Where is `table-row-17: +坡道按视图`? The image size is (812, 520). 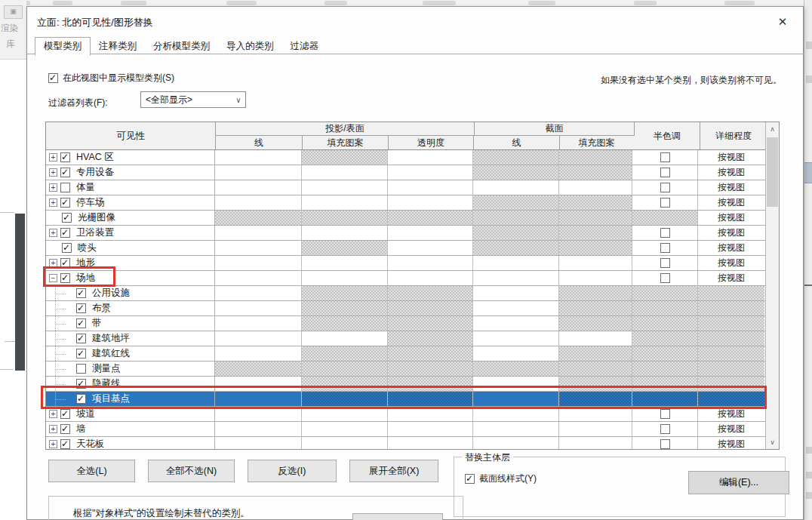 table-row-17: +坡道按视图 is located at coordinates (406, 414).